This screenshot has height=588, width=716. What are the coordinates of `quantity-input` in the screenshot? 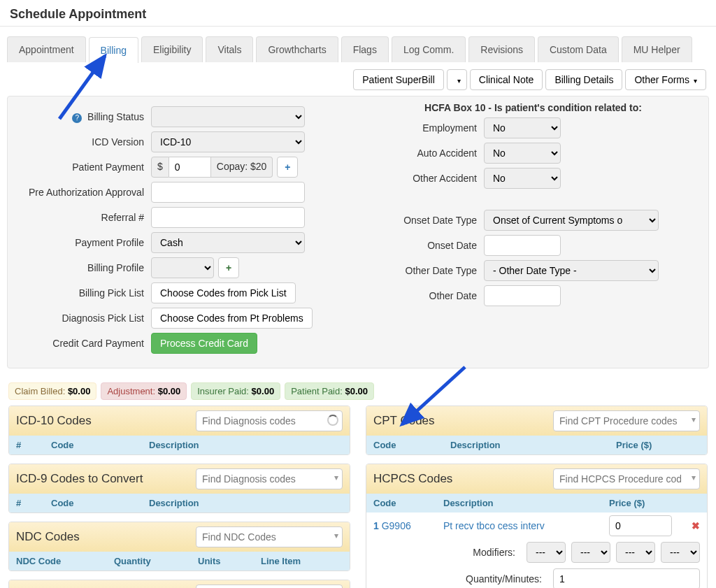 It's located at (626, 578).